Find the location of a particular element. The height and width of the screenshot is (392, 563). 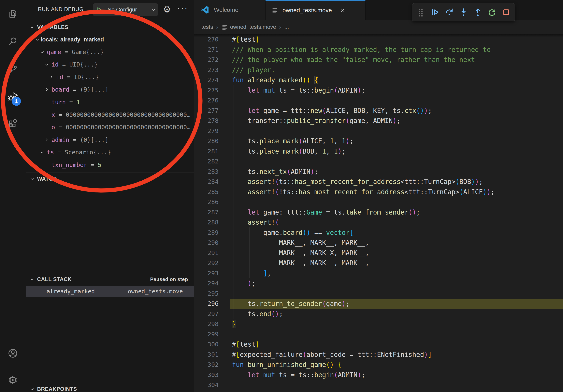

variable-row: x = 0000000000000000000000000000000000… is located at coordinates (110, 115).